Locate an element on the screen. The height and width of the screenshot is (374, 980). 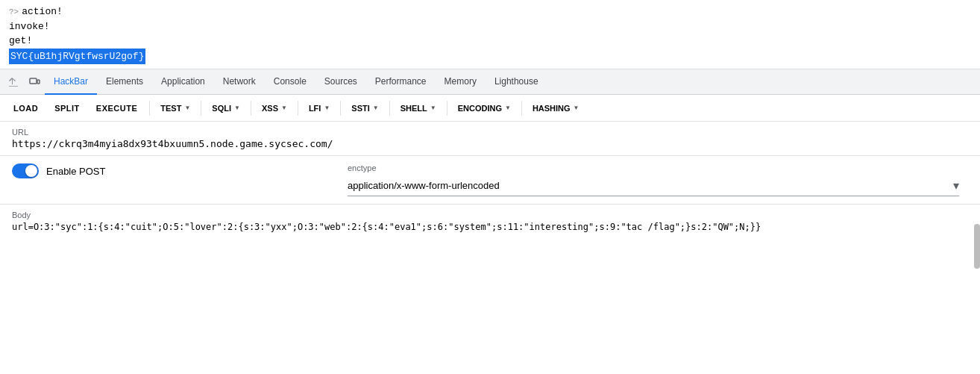
url-value: https://ckrq3m4myia8dx93t4bxuumn5.node.g… is located at coordinates (490, 143).